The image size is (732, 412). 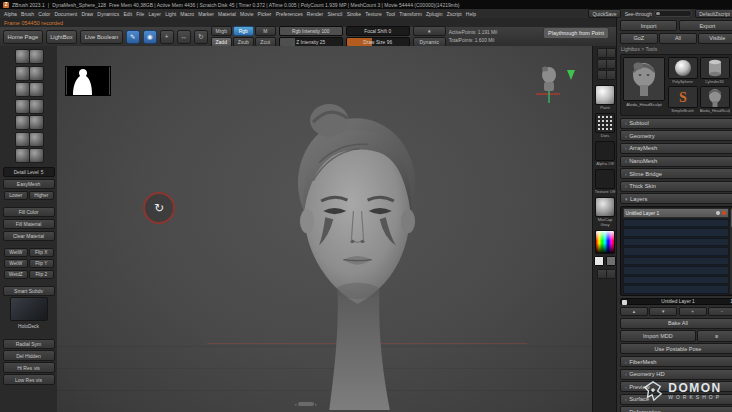 What do you see at coordinates (29, 224) in the screenshot?
I see `material-action-button: Fill Material` at bounding box center [29, 224].